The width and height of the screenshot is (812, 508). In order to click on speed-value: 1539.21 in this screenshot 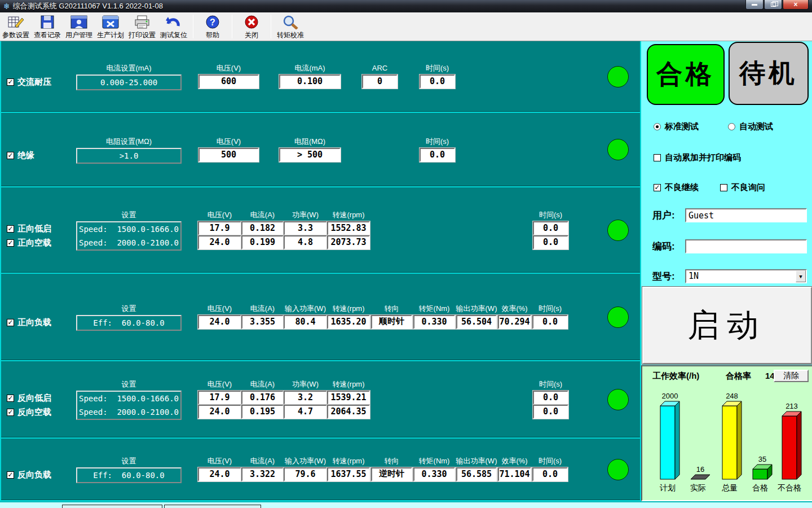, I will do `click(348, 397)`.